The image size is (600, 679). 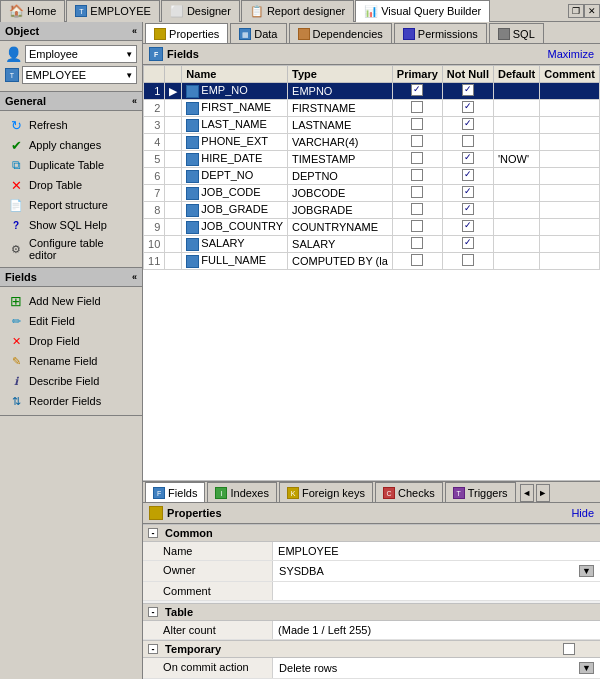 I want to click on win-restore-button: ❐, so click(x=576, y=11).